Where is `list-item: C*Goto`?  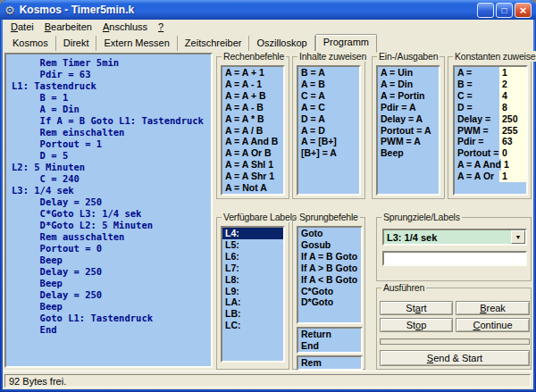
list-item: C*Goto is located at coordinates (330, 291).